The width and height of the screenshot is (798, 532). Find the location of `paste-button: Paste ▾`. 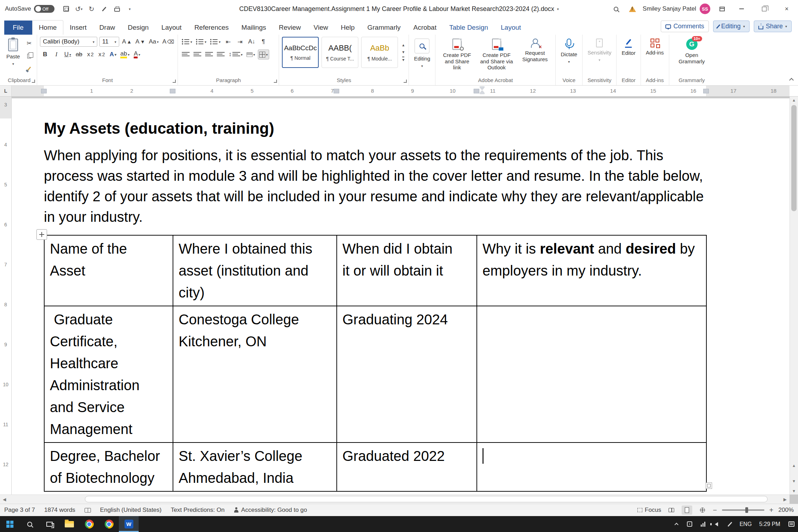

paste-button: Paste ▾ is located at coordinates (13, 55).